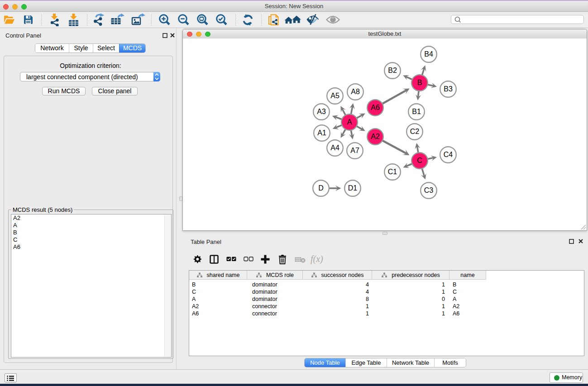 Image resolution: width=588 pixels, height=386 pixels. I want to click on svg-text: A7, so click(355, 150).